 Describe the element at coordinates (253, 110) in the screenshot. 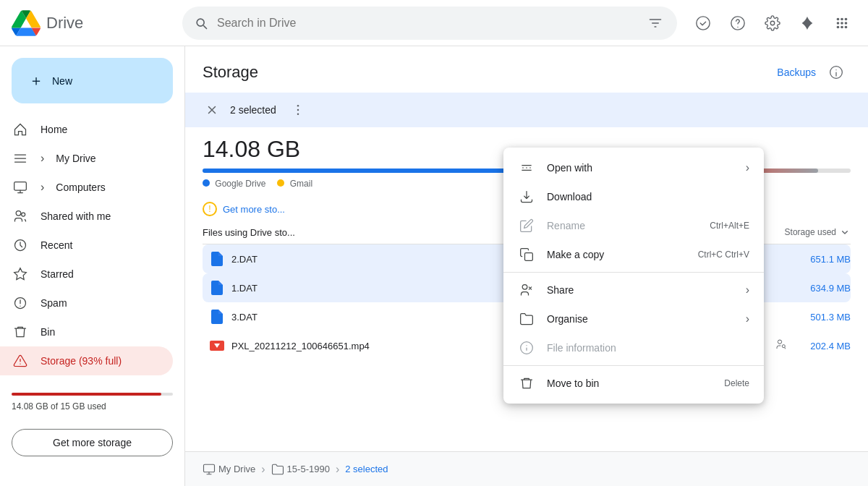

I see `selected-count: 2 selected` at that location.